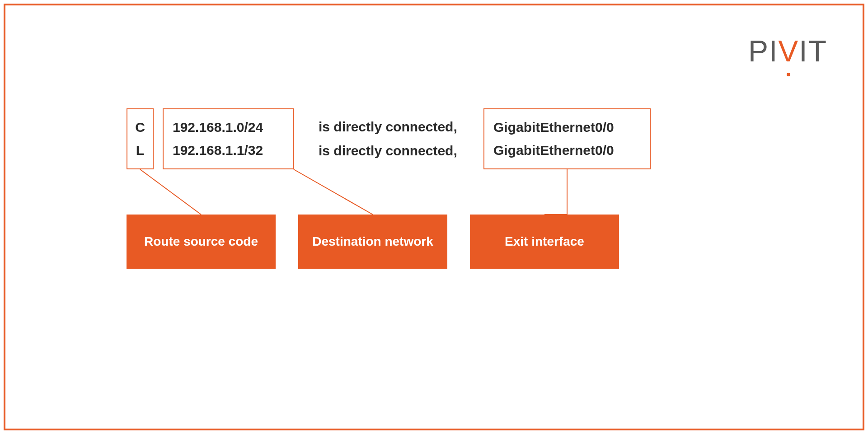 This screenshot has width=868, height=434. I want to click on destination-network: 192.168.1.0/24, so click(228, 127).